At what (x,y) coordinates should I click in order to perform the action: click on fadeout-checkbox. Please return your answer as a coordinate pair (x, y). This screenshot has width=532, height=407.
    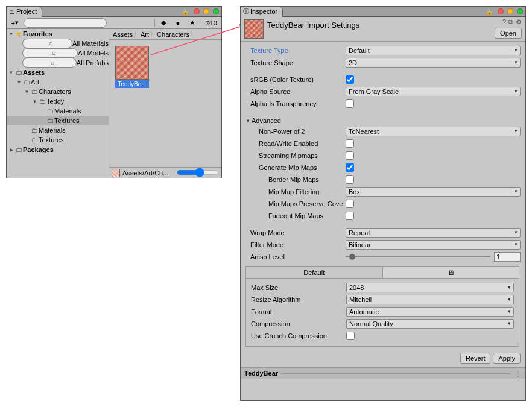
    Looking at the image, I should click on (350, 216).